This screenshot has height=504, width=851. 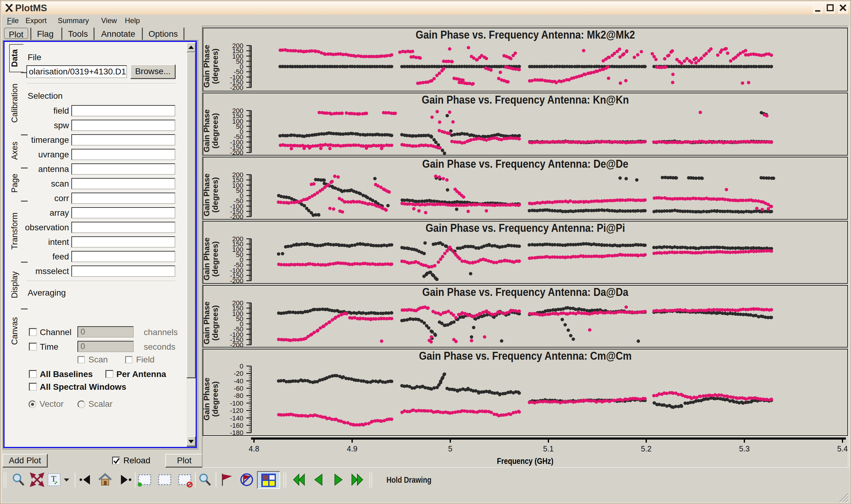 What do you see at coordinates (15, 103) in the screenshot?
I see `svg-text: Calibration` at bounding box center [15, 103].